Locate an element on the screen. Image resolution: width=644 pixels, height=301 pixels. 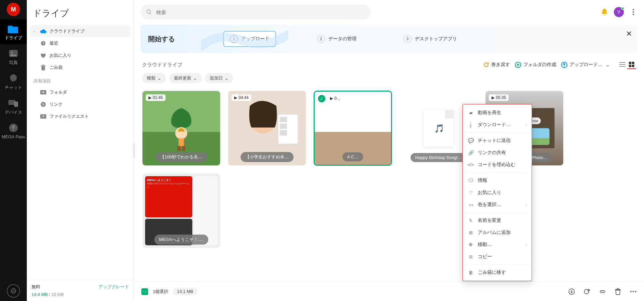
upgrade-link: アップグレード is located at coordinates (114, 287).